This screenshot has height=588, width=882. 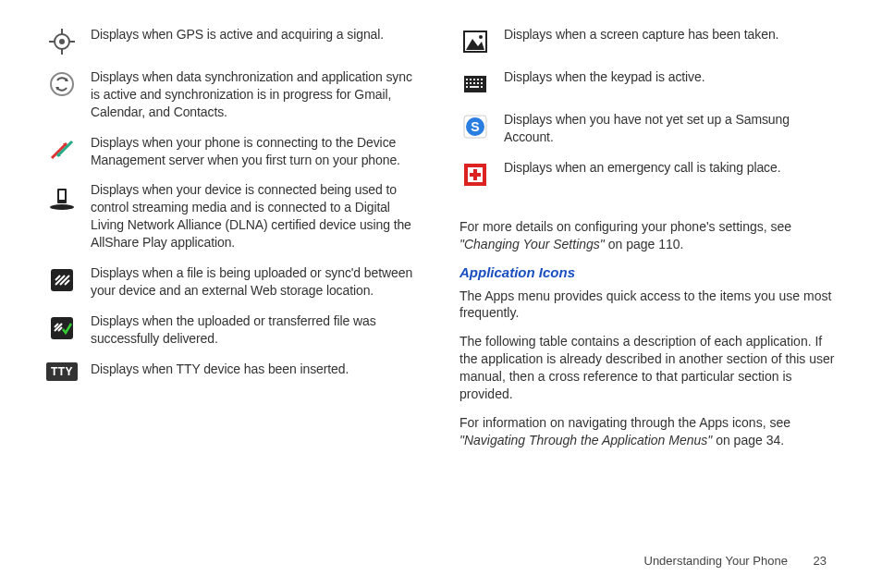 What do you see at coordinates (647, 41) in the screenshot?
I see `table-row: Displays when a screen capture has been …` at bounding box center [647, 41].